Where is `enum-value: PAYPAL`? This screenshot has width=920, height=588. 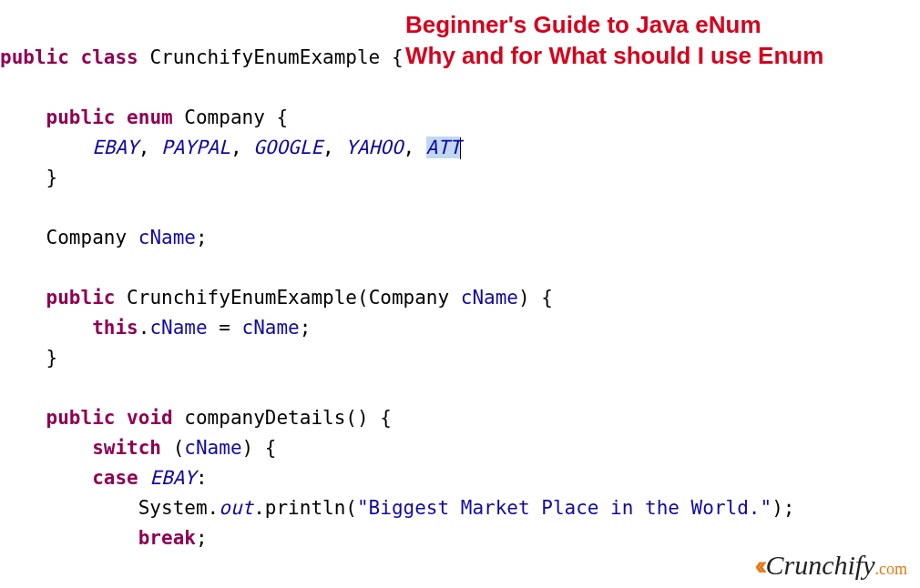 enum-value: PAYPAL is located at coordinates (196, 147).